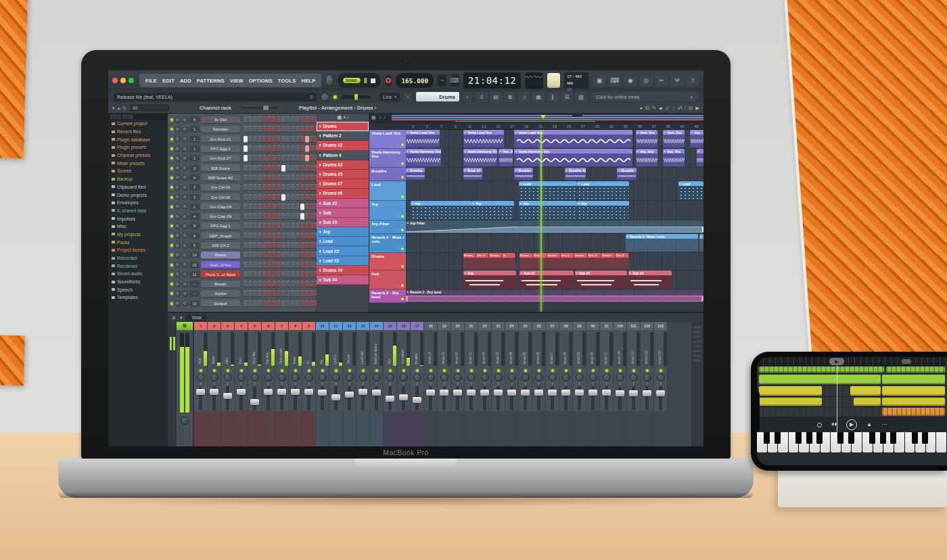 The image size is (947, 560). What do you see at coordinates (455, 80) in the screenshot?
I see `wait-for-input-button: ⌨` at bounding box center [455, 80].